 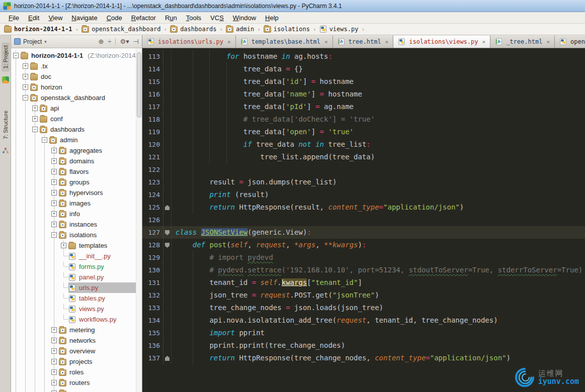 I want to click on tree-item-doc: doc, so click(x=83, y=76).